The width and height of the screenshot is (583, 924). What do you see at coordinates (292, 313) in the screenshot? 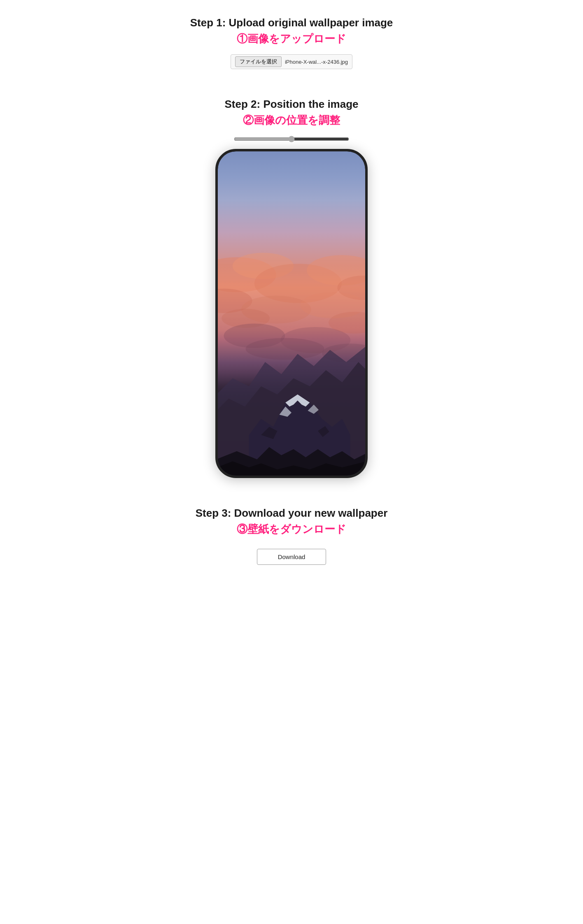
I see `phone-frame` at bounding box center [292, 313].